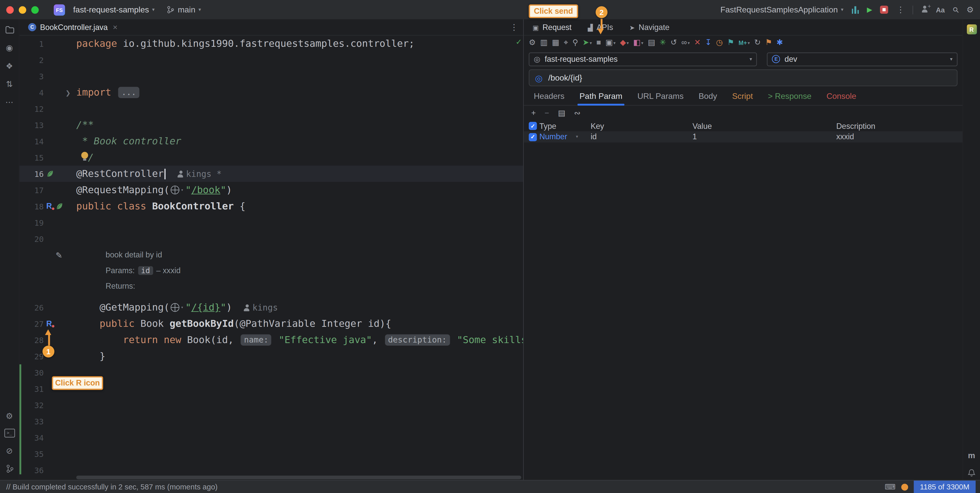 The width and height of the screenshot is (980, 493). Describe the element at coordinates (271, 356) in the screenshot. I see `code-line-29: 29 }` at that location.